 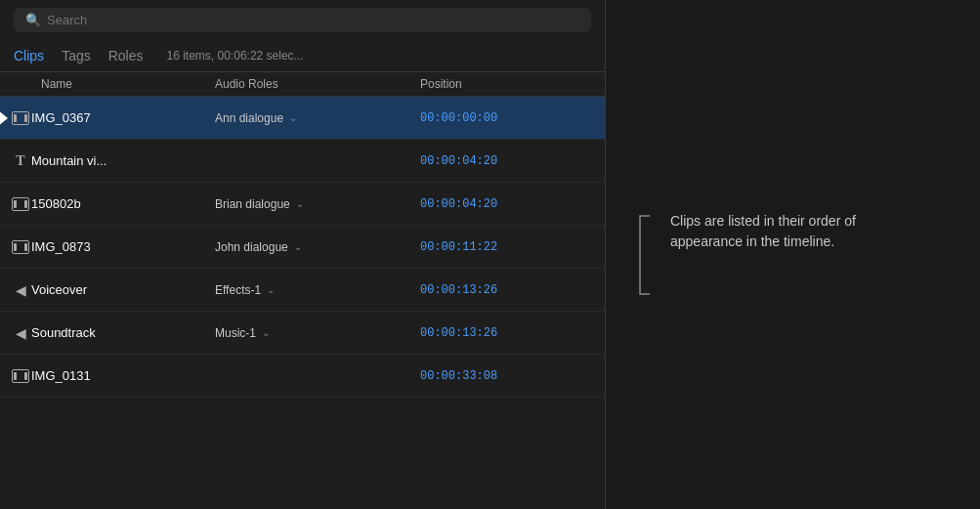 What do you see at coordinates (318, 333) in the screenshot?
I see `audio-role-cell: Music-1⌄` at bounding box center [318, 333].